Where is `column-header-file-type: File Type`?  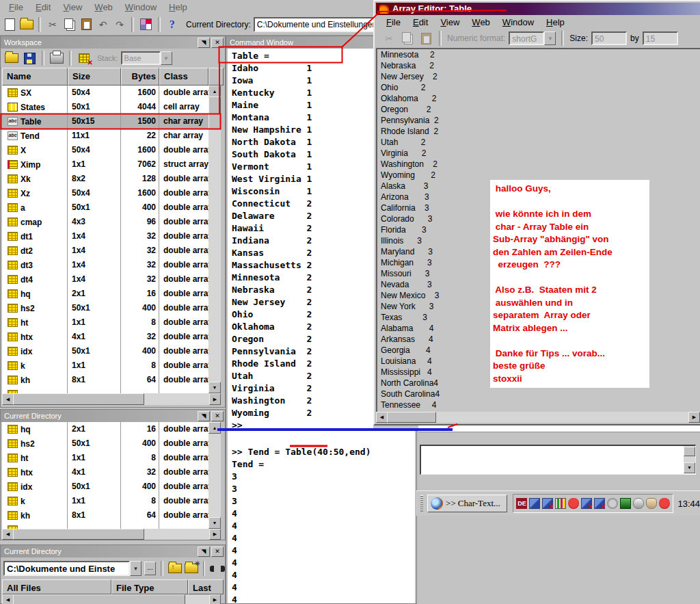
column-header-file-type: File Type is located at coordinates (150, 587).